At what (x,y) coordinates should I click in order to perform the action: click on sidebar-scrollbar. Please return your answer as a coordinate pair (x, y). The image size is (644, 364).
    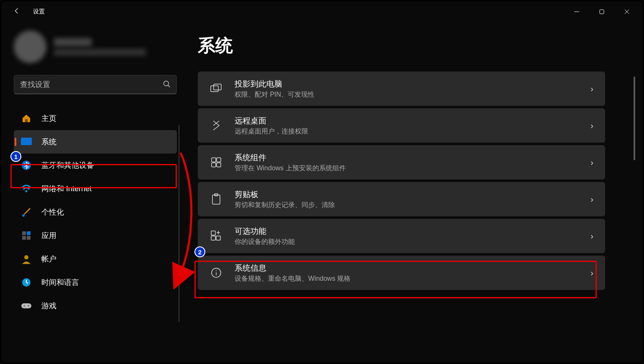
    Looking at the image, I should click on (179, 223).